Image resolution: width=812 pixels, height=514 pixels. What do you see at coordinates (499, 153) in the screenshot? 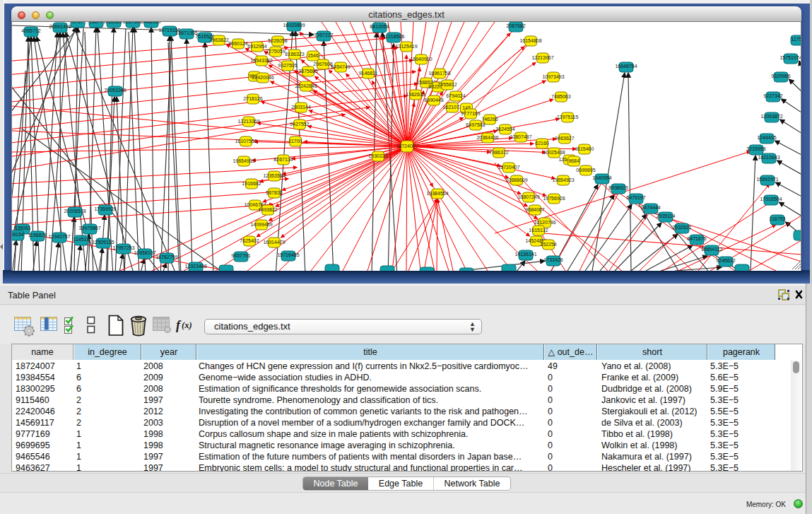
I see `svg-text: 7986372` at bounding box center [499, 153].